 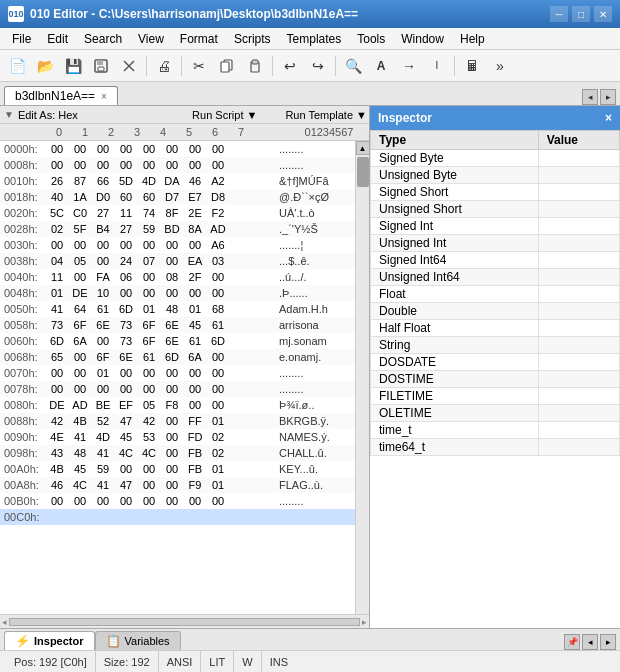 What do you see at coordinates (252, 39) in the screenshot?
I see `menu-item-scripts: Scripts` at bounding box center [252, 39].